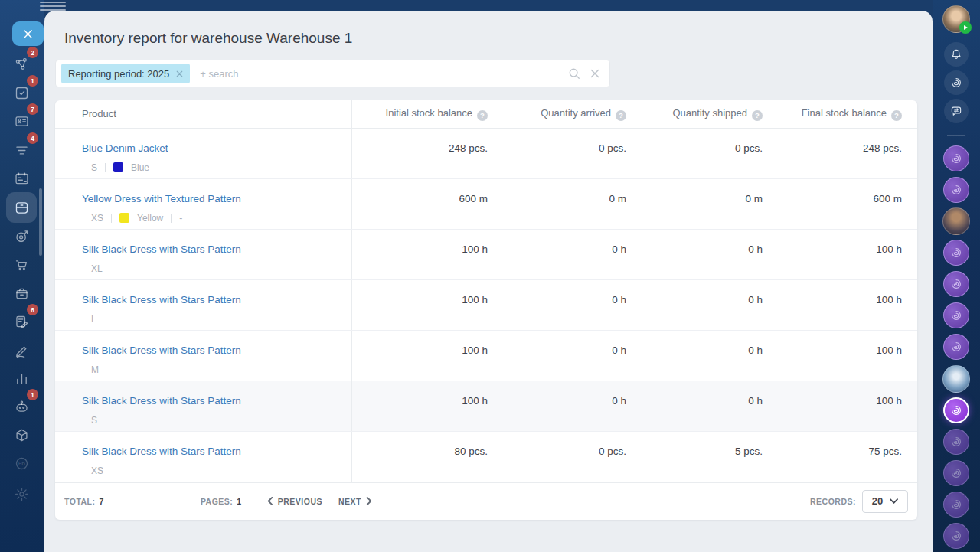 The height and width of the screenshot is (552, 980). What do you see at coordinates (28, 34) in the screenshot?
I see `close-icon` at bounding box center [28, 34].